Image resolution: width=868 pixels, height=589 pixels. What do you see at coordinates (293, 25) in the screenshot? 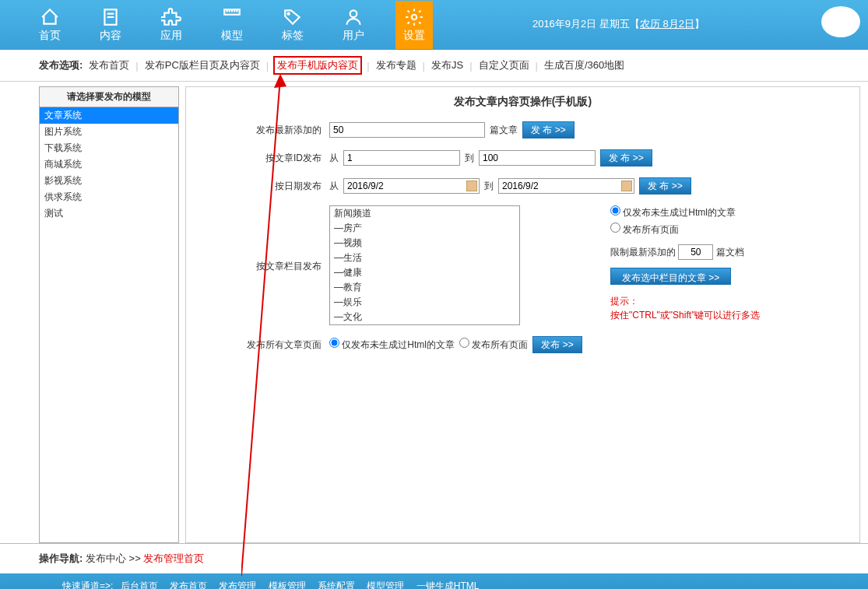
I see `nav-tag: 标签` at bounding box center [293, 25].